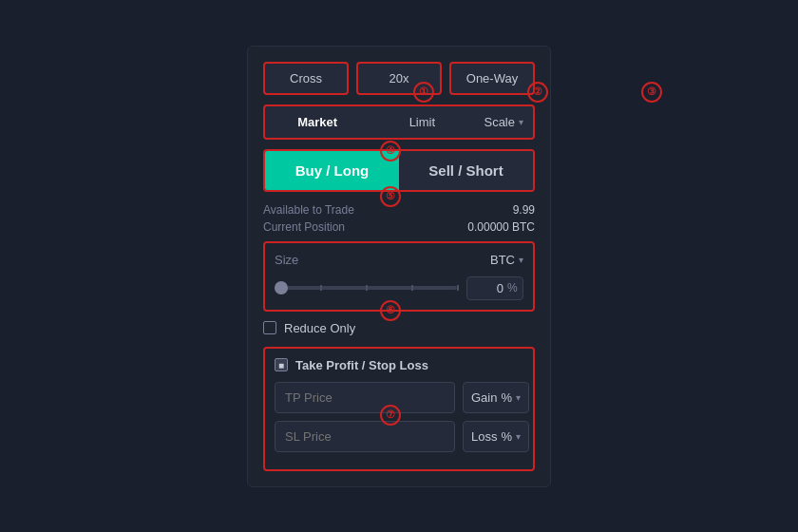 This screenshot has height=532, width=798. What do you see at coordinates (399, 397) in the screenshot?
I see `tp-row: Gain % ▾` at bounding box center [399, 397].